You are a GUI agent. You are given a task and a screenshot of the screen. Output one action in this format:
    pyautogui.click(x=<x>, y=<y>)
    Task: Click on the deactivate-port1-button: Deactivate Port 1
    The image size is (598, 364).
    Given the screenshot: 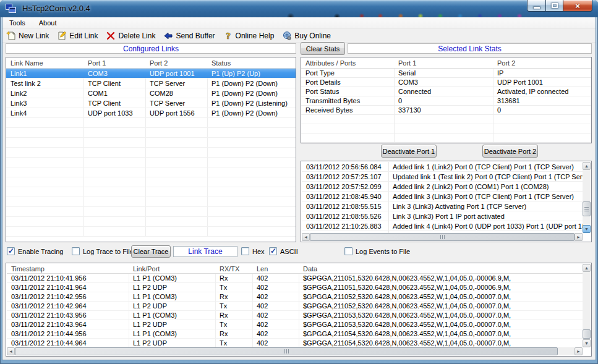 What is the action you would take?
    pyautogui.click(x=409, y=151)
    